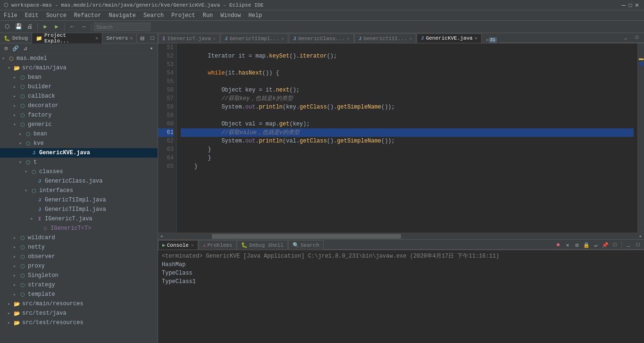  What do you see at coordinates (67, 38) in the screenshot?
I see `project-explorer-tab: 📁 Project Explo... ✕` at bounding box center [67, 38].